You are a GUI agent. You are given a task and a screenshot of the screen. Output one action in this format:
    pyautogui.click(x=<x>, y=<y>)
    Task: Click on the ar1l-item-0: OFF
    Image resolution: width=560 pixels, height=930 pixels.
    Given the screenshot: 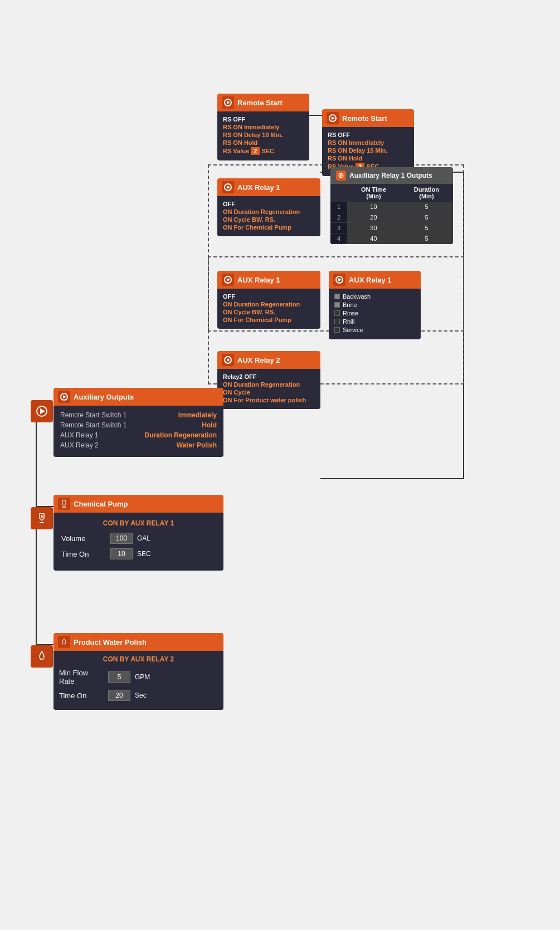 What is the action you would take?
    pyautogui.click(x=269, y=204)
    